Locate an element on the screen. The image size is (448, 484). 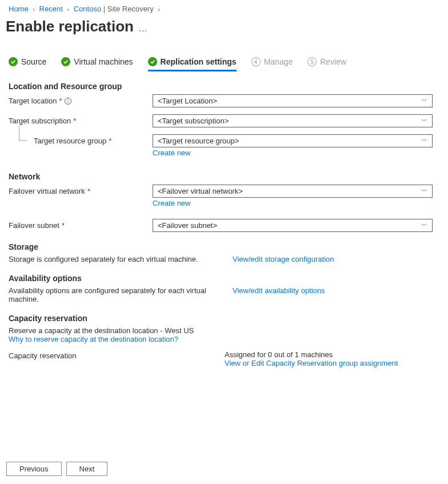
select-failover-subnet: <Failover subnet> ﹀ is located at coordinates (293, 225).